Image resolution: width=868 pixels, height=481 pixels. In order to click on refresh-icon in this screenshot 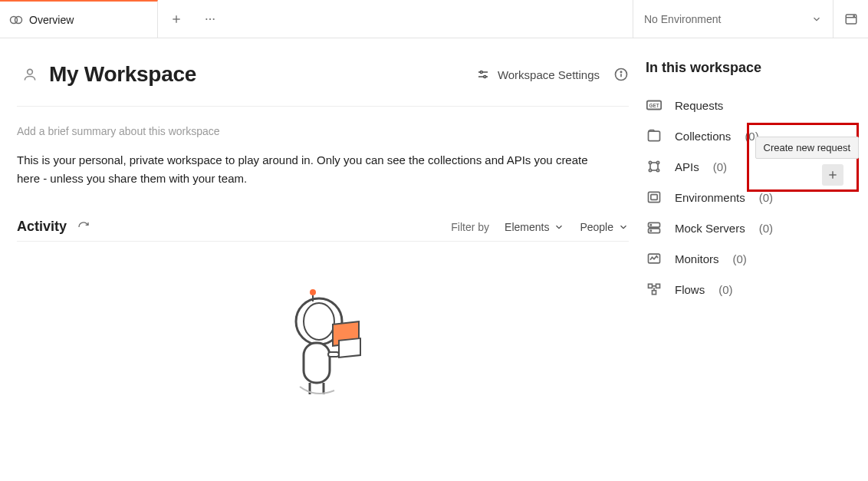, I will do `click(84, 227)`.